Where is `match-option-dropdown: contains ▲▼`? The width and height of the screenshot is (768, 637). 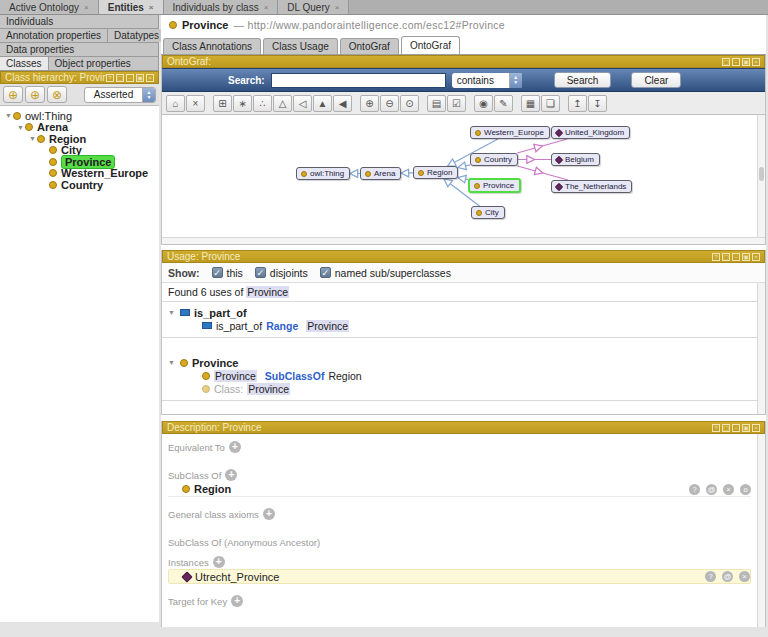 match-option-dropdown: contains ▲▼ is located at coordinates (487, 80).